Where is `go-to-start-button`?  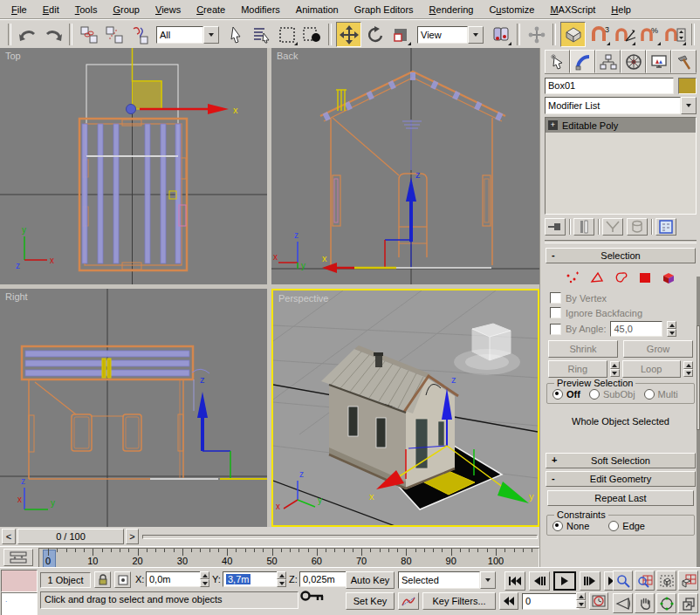 go-to-start-button is located at coordinates (515, 581).